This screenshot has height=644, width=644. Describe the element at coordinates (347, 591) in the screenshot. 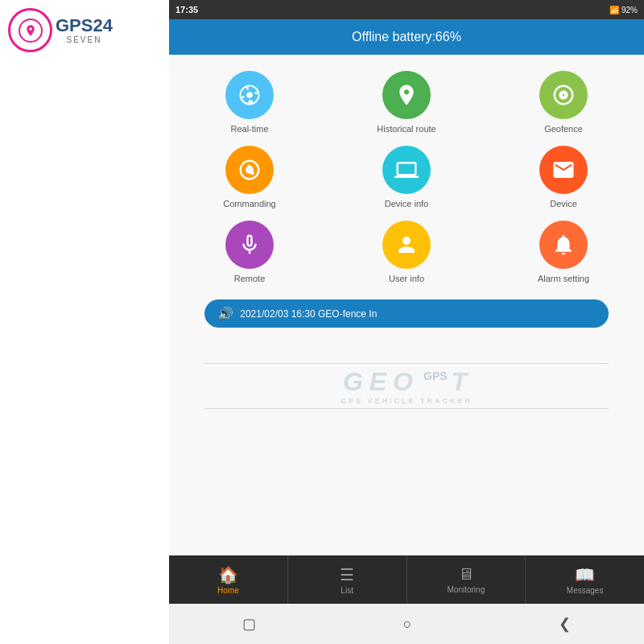

I see `list-nav-label: List` at that location.